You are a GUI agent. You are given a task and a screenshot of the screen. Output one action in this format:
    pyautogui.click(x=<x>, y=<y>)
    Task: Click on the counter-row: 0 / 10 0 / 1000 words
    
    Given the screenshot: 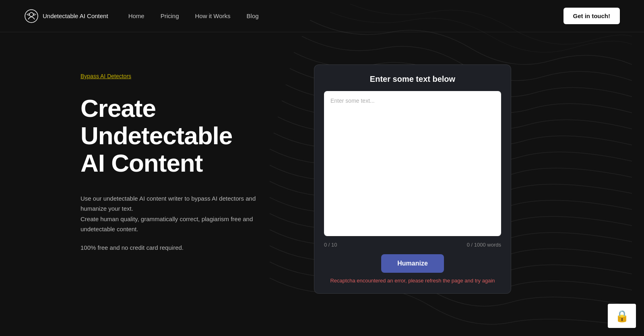 What is the action you would take?
    pyautogui.click(x=413, y=245)
    